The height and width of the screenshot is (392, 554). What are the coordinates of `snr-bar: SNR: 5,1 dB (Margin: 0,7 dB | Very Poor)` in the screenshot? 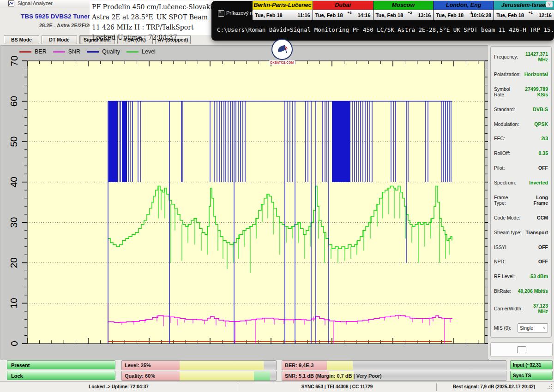 It's located at (394, 376).